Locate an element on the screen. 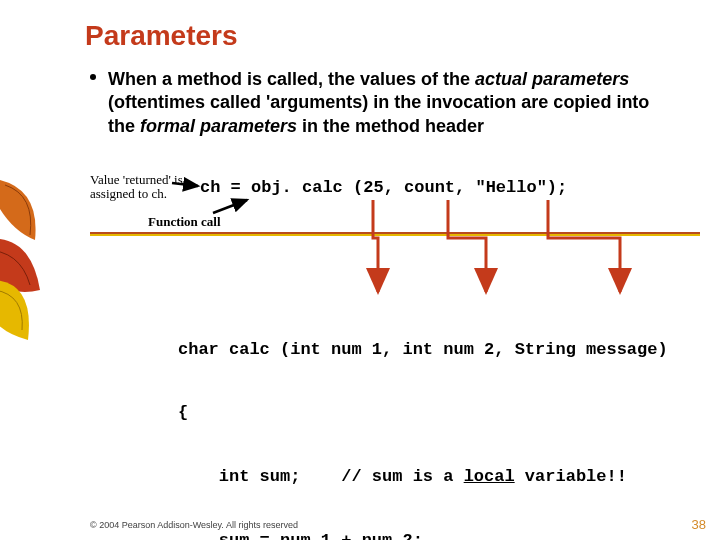 The height and width of the screenshot is (540, 720). slide-title: Parameters is located at coordinates (162, 36).